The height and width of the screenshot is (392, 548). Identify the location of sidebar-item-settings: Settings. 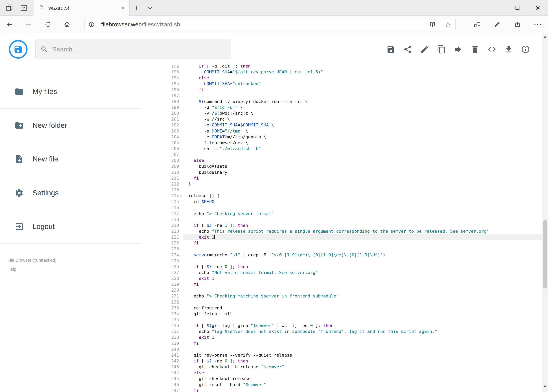
(70, 193).